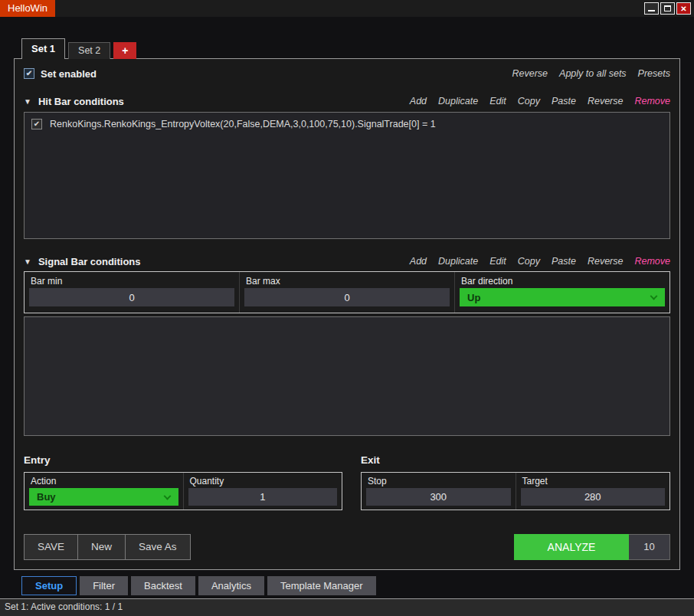 The width and height of the screenshot is (694, 616). What do you see at coordinates (60, 74) in the screenshot?
I see `set-enabled-row: Set enabled` at bounding box center [60, 74].